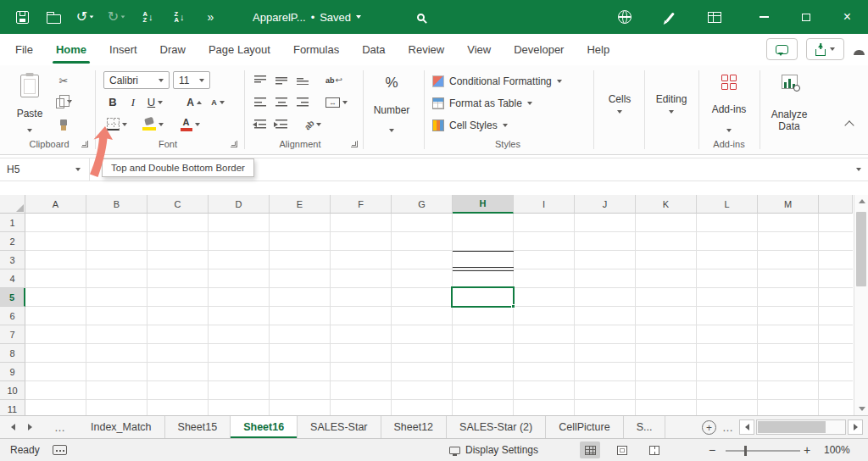 Image resolution: width=868 pixels, height=461 pixels. I want to click on tab-help: Help, so click(598, 49).